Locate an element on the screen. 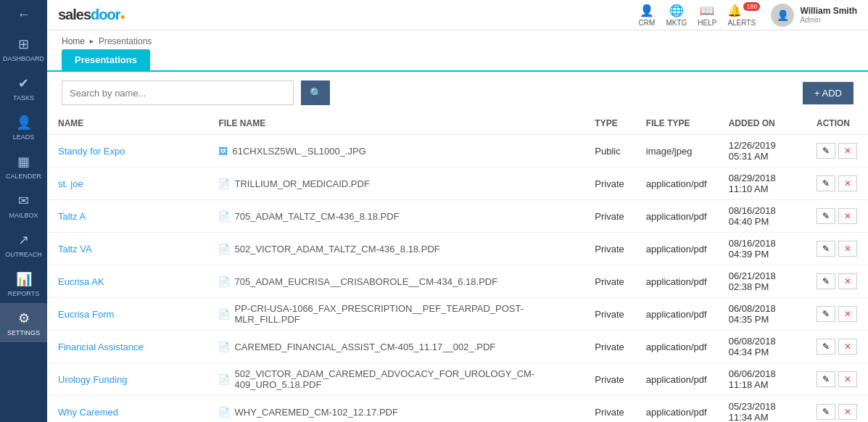 This screenshot has width=868, height=422. cell-name: Why Caremed is located at coordinates (128, 409).